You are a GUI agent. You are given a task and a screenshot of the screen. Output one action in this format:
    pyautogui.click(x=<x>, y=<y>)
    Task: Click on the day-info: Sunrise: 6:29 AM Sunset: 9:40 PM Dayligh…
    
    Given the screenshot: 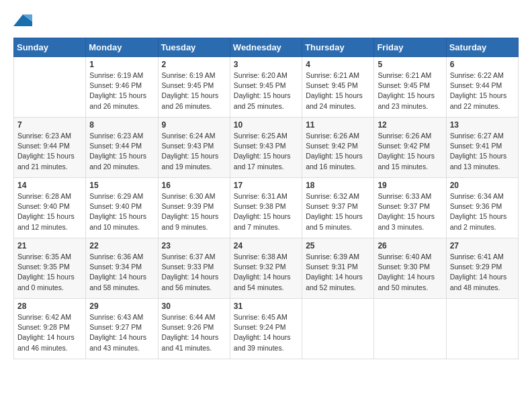 What is the action you would take?
    pyautogui.click(x=122, y=212)
    